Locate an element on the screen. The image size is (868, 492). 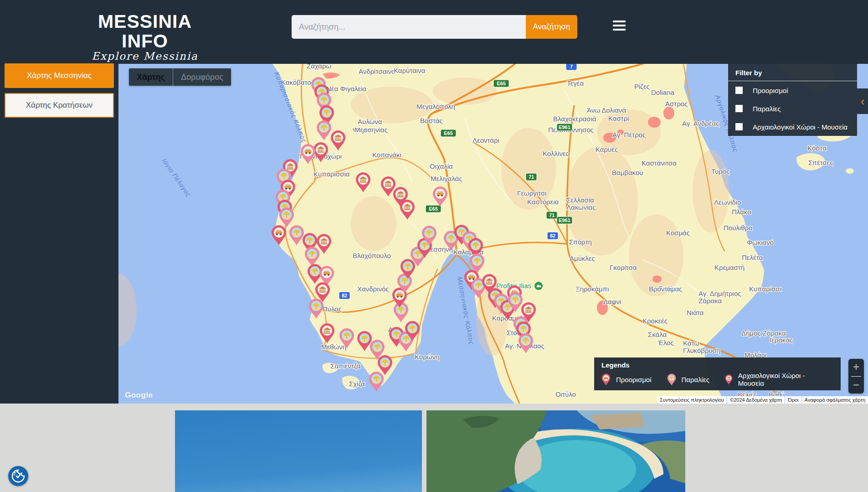
filter-option-label: Προορισμοί is located at coordinates (770, 90).